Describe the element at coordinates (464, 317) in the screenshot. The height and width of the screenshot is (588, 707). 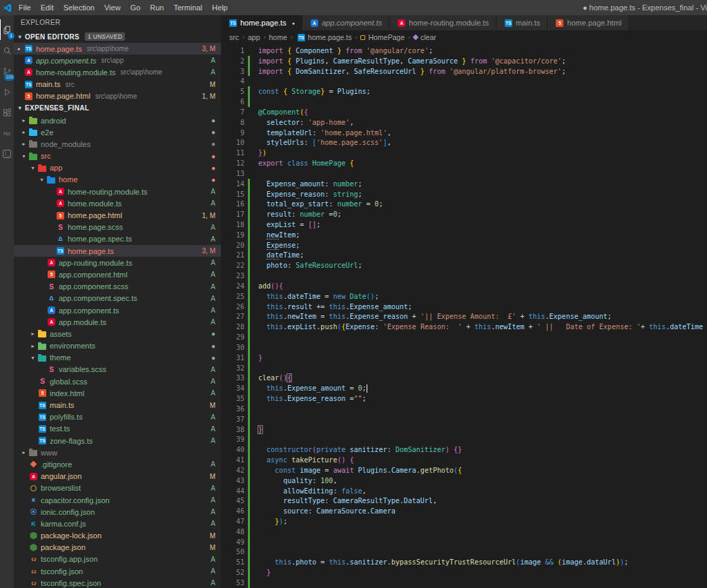
I see `code-line: 27 this.newItem = this.Expense_reason + …` at that location.